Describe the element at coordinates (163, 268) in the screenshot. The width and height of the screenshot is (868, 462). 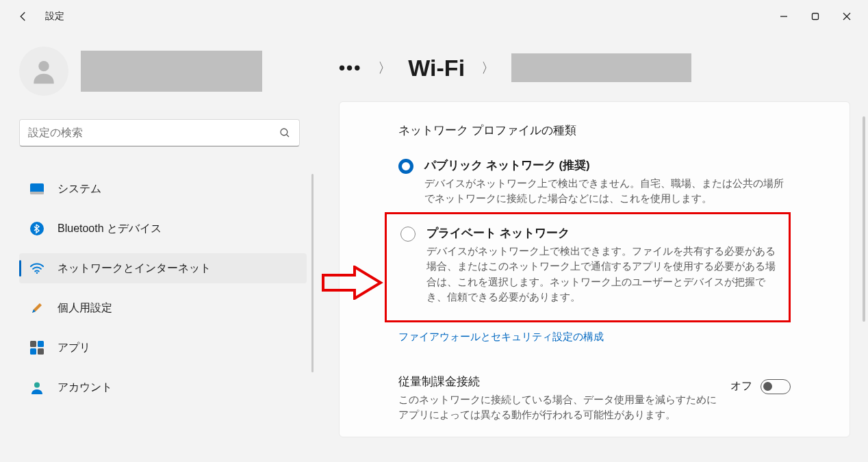
I see `sidebar-item-network: ネットワークとインターネット` at that location.